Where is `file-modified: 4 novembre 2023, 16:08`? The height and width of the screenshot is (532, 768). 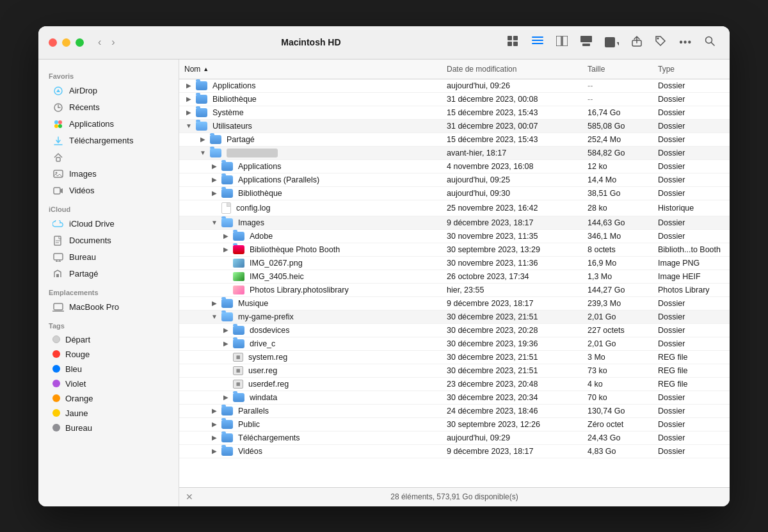
file-modified: 4 novembre 2023, 16:08 is located at coordinates (512, 166).